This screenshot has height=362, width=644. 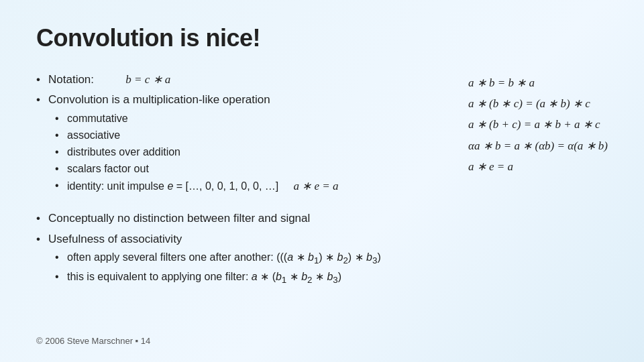 I want to click on sub-sub-label-often: often apply several filters one after an…, so click(x=224, y=259).